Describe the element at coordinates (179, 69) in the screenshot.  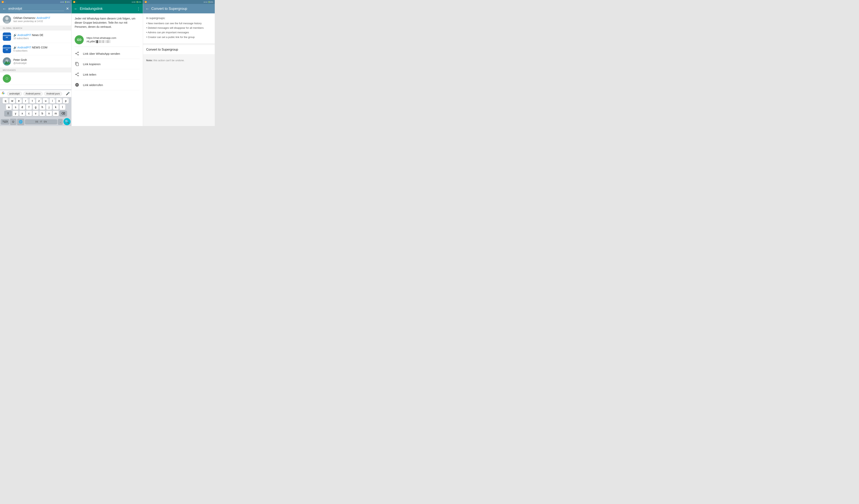
I see `supergroup-content: In supergroups: • New members can see th…` at that location.